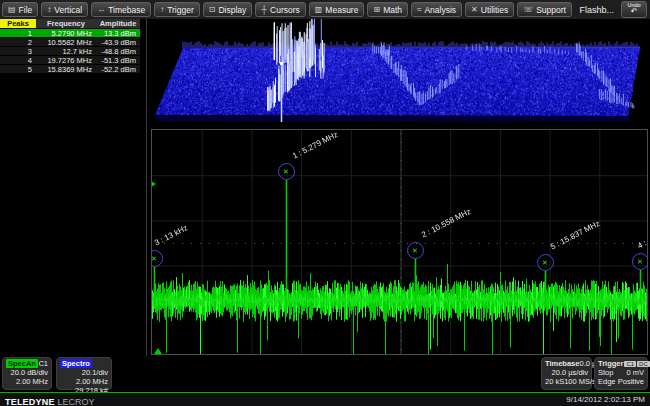 The image size is (650, 406). What do you see at coordinates (494, 10) in the screenshot?
I see `menu-utilities-label: Utilities` at bounding box center [494, 10].